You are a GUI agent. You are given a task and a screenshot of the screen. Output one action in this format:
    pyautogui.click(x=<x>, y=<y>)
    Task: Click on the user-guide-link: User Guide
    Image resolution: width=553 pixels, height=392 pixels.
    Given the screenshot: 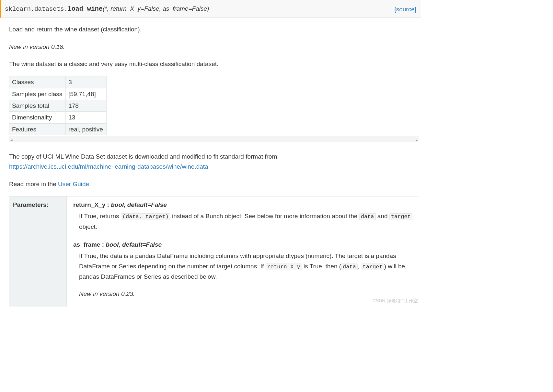 What is the action you would take?
    pyautogui.click(x=74, y=184)
    